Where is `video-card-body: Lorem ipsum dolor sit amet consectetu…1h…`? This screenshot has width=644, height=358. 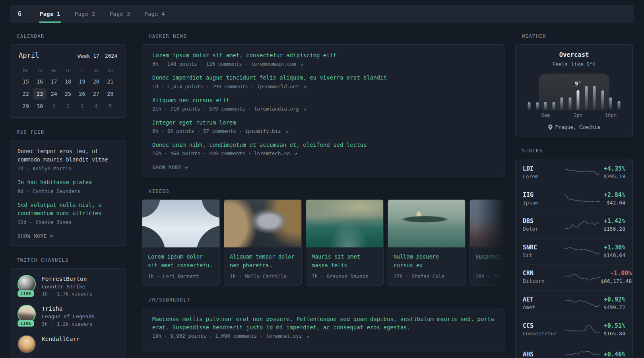 video-card-body: Lorem ipsum dolor sit amet consectetu…1h… is located at coordinates (181, 267).